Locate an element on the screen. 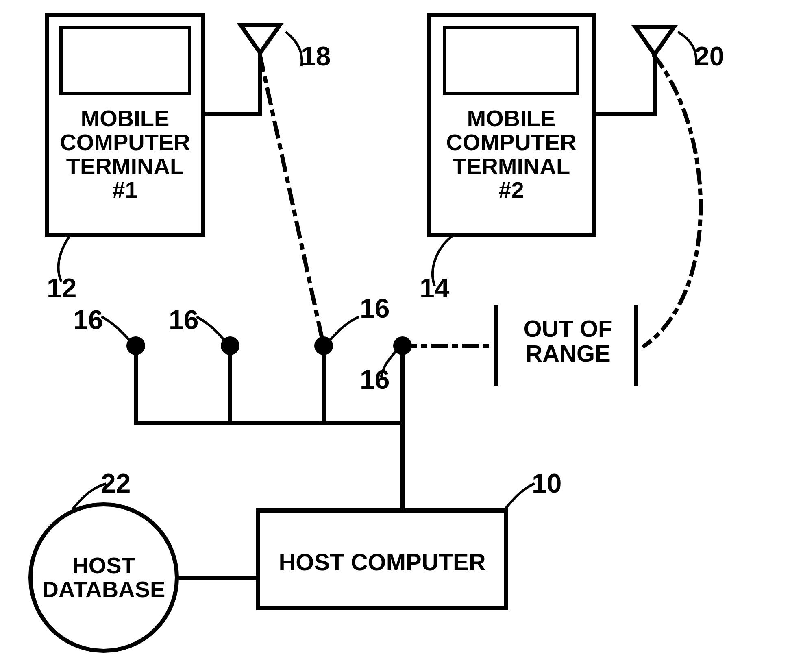  host-computer-label: HOST COMPUTER is located at coordinates (382, 562).